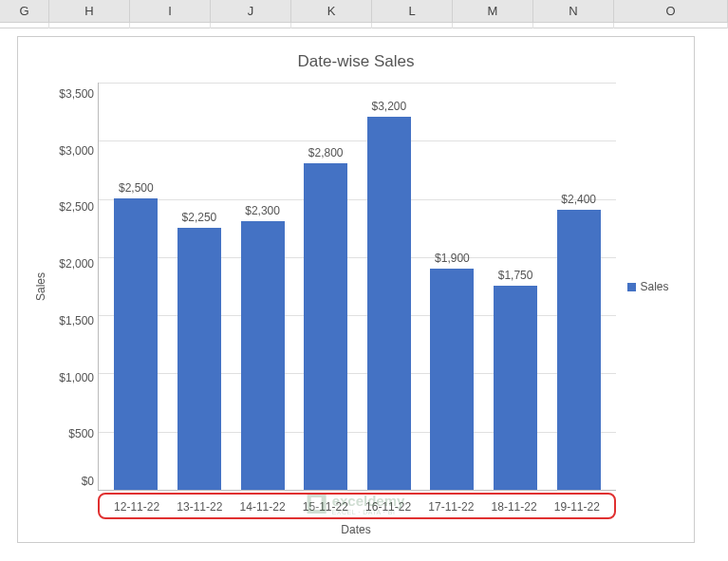 The image size is (728, 561). What do you see at coordinates (514, 507) in the screenshot?
I see `x-tick: 18-11-22` at bounding box center [514, 507].